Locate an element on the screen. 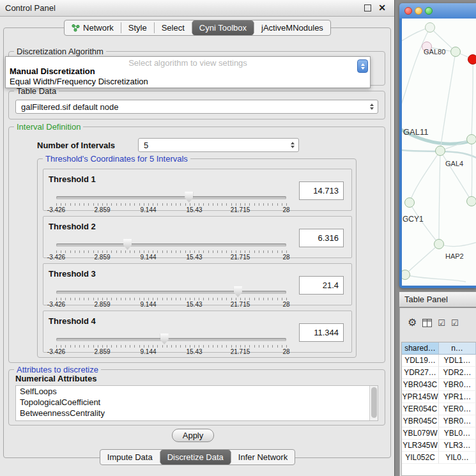  threshold-box: Threshold 3-3.4262.8599.14415.4321.71528… is located at coordinates (197, 284).